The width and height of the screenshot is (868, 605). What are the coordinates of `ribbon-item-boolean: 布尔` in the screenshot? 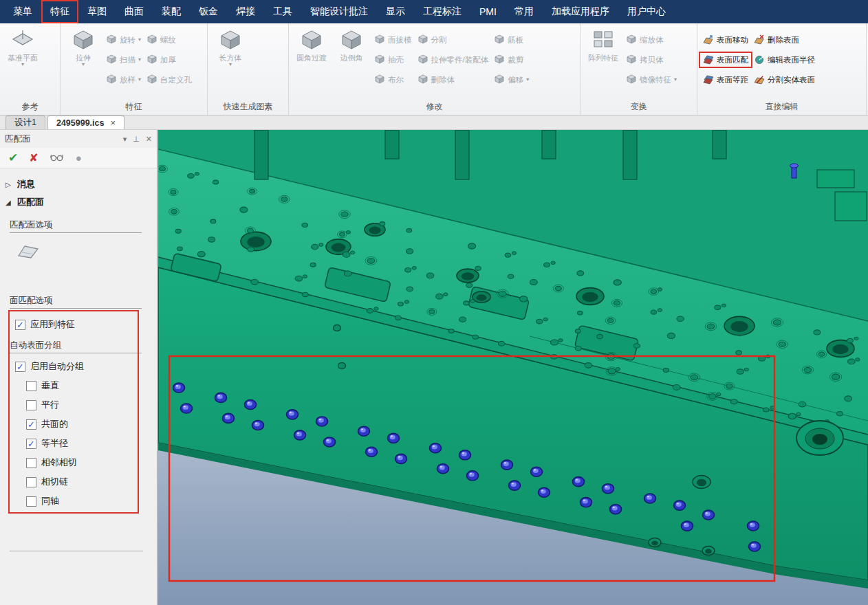 It's located at (393, 80).